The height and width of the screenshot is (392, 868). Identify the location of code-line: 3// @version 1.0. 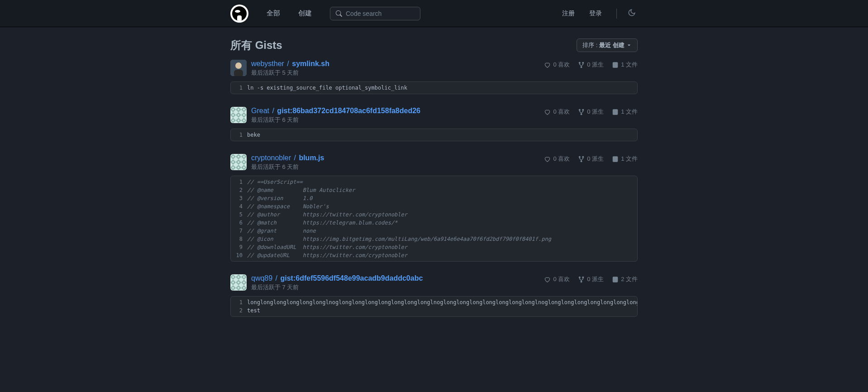
(434, 198).